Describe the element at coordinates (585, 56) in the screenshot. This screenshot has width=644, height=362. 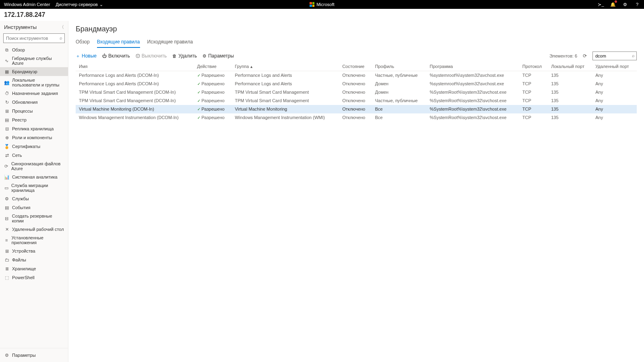
I see `refresh-button: ⟳` at that location.